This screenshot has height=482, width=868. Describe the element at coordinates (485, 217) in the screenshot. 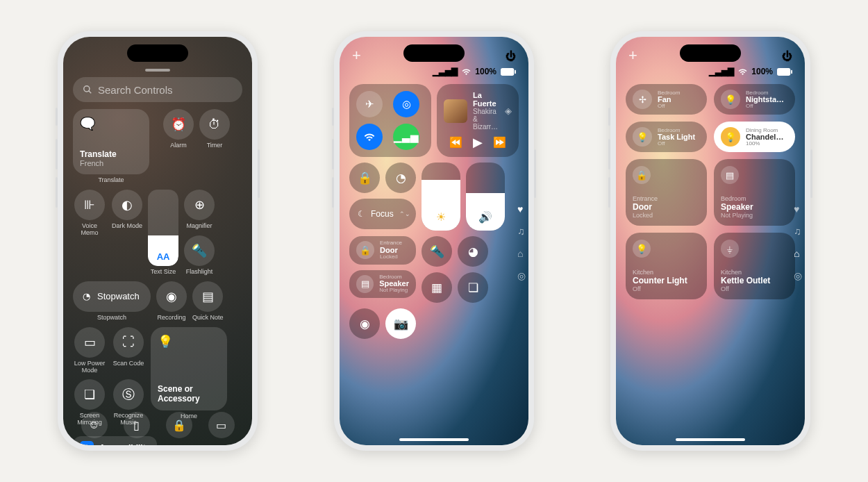

I see `volume-icon: 🔊` at that location.